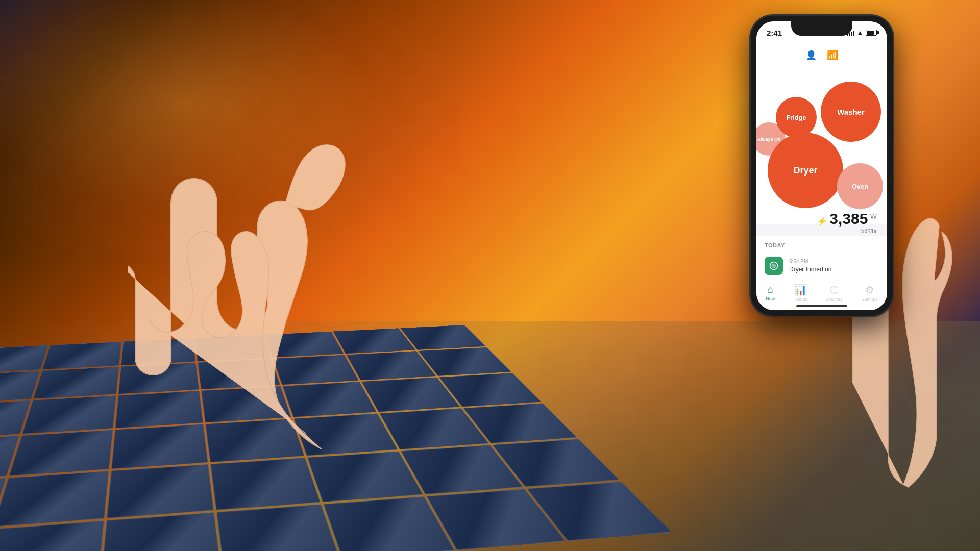 This screenshot has height=551, width=980. Describe the element at coordinates (801, 293) in the screenshot. I see `nav-item-trends: 📊 Trends` at that location.